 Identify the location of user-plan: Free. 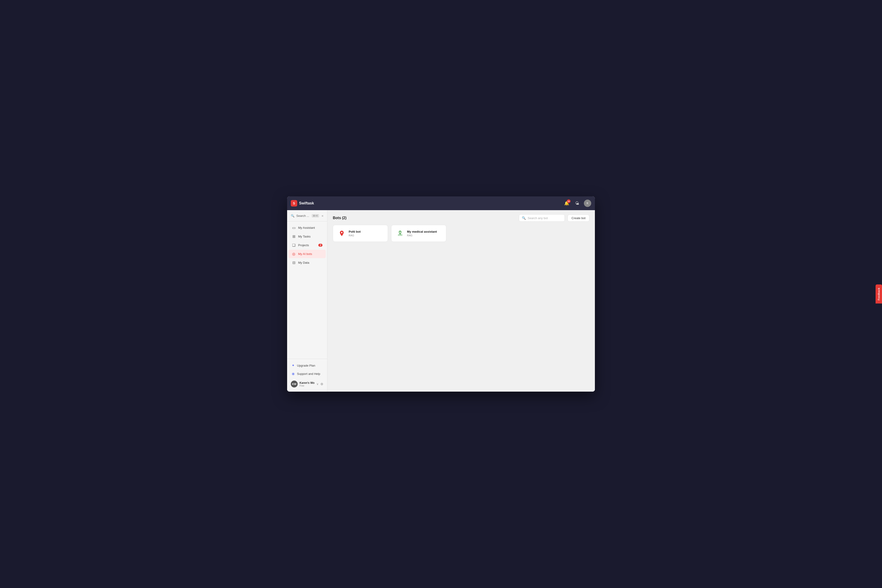
(307, 386).